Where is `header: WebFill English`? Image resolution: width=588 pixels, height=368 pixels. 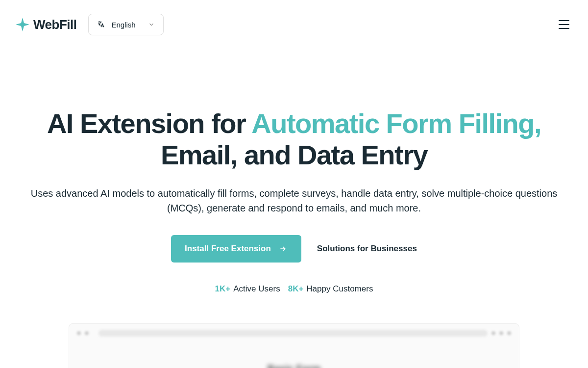 header: WebFill English is located at coordinates (294, 25).